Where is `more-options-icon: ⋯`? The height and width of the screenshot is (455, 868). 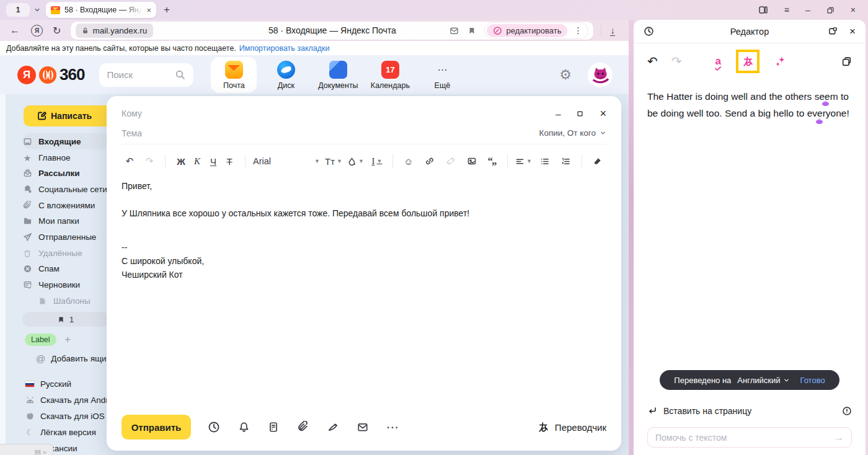
more-options-icon: ⋯ is located at coordinates (392, 427).